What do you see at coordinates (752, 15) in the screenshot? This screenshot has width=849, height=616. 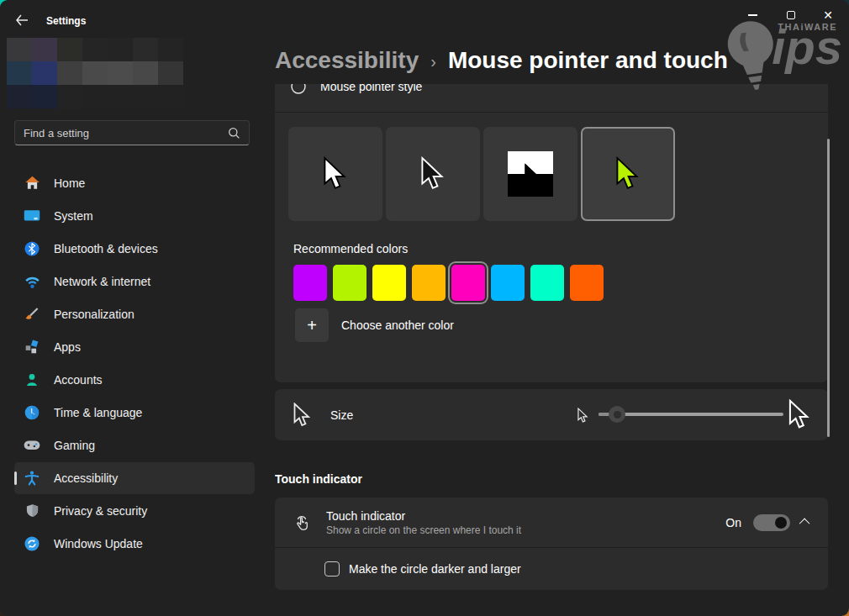 I see `minimize-button` at bounding box center [752, 15].